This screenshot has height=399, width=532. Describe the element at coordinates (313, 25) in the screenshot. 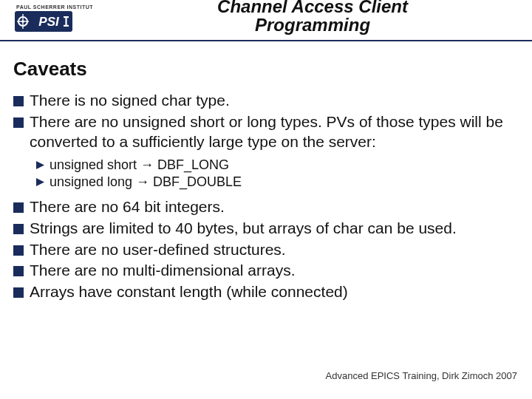

I see `title-line-2: Programming` at that location.